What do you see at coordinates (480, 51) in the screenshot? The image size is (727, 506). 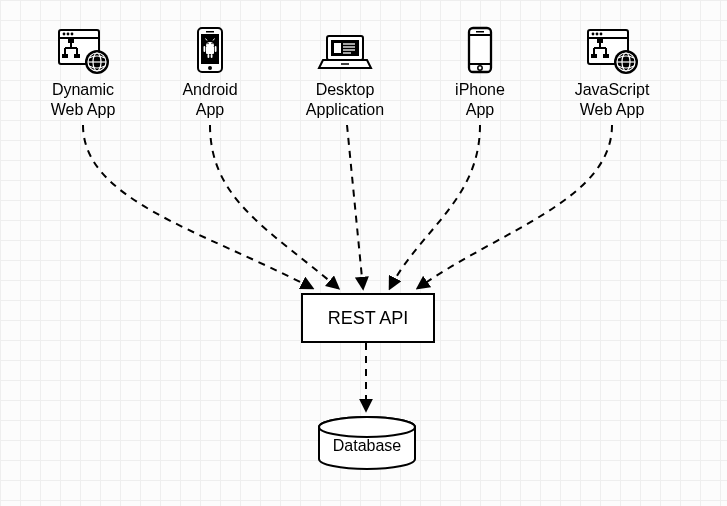 I see `iphone-icon` at bounding box center [480, 51].